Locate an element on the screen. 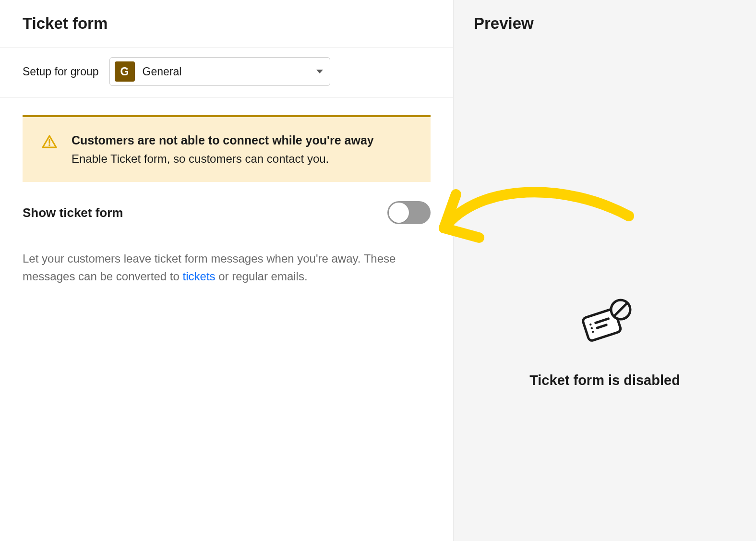 This screenshot has width=756, height=541. ticket-form-description: Let your customers leave ticket form mes… is located at coordinates (227, 267).